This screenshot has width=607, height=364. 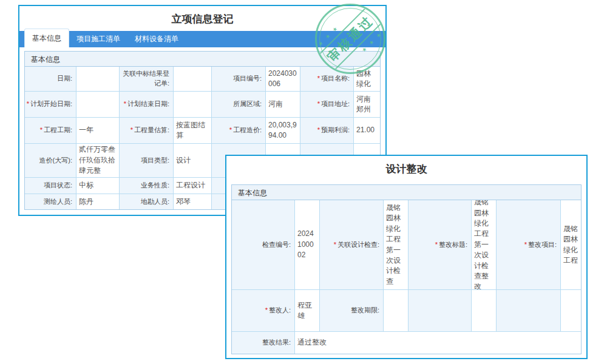 What do you see at coordinates (351, 311) in the screenshot?
I see `field-label-rectification-deadline: 整改期限:` at bounding box center [351, 311].